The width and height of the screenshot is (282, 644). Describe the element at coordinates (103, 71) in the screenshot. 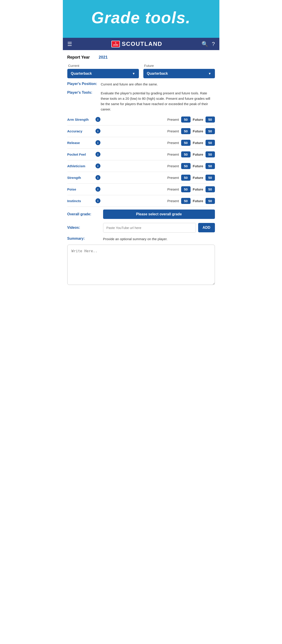

I see `current-position-group: Current Quarterback ▼` at that location.